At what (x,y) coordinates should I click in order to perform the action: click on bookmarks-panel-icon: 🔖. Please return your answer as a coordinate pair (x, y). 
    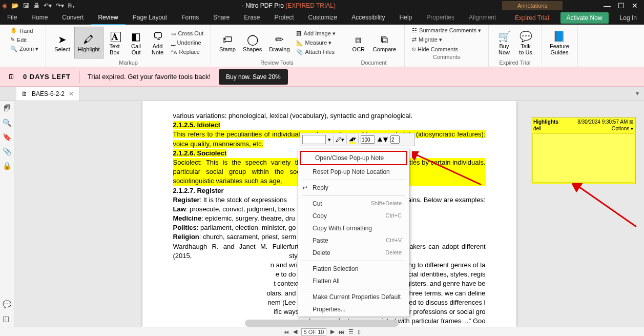
    Looking at the image, I should click on (7, 137).